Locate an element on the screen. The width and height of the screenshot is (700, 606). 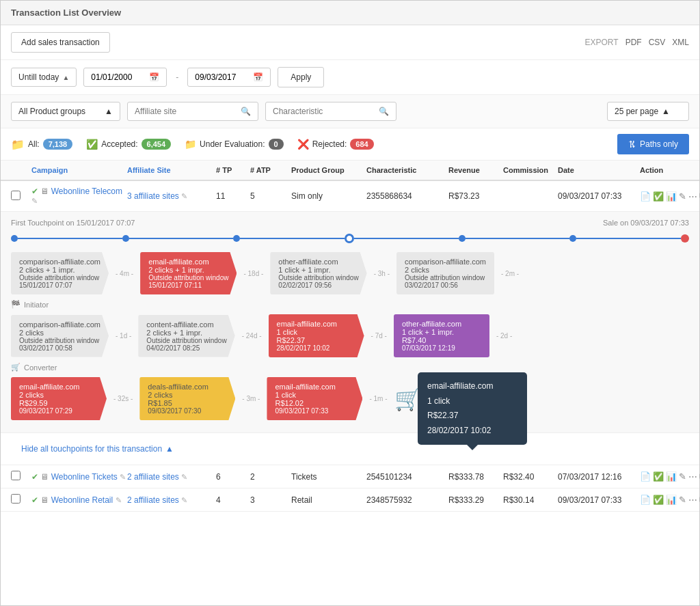
tooltip: email-affiliate.com 1 click R$22.37 28/0… is located at coordinates (472, 409).